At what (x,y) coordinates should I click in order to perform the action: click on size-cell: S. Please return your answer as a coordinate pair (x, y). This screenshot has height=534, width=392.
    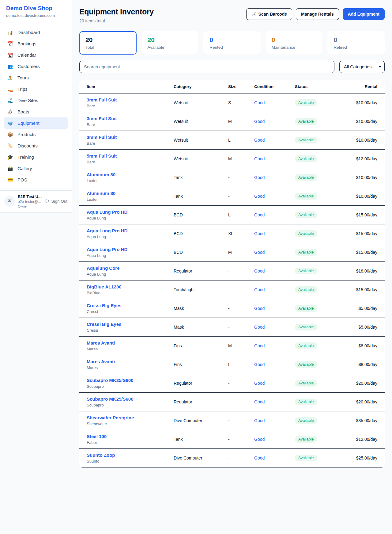
    Looking at the image, I should click on (239, 103).